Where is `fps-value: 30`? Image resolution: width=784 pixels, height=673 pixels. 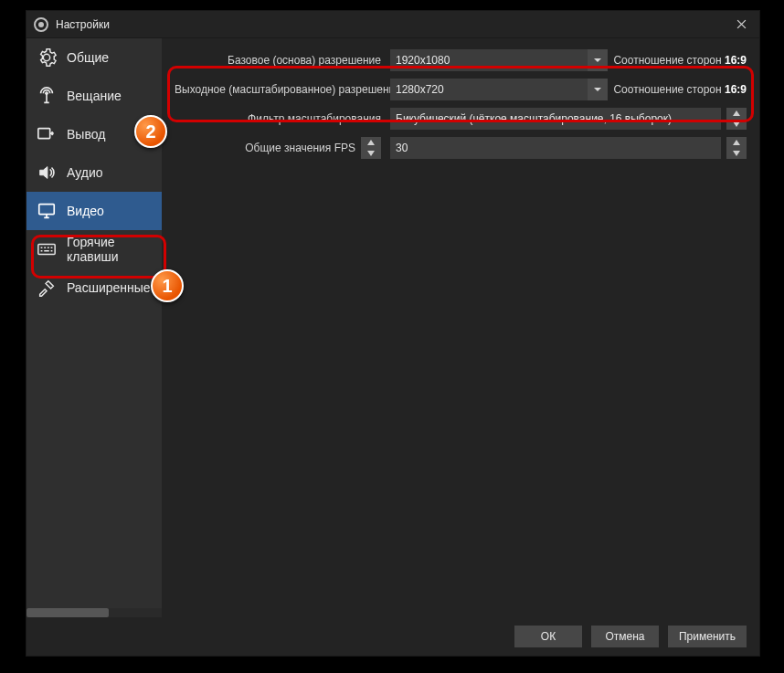 fps-value: 30 is located at coordinates (402, 148).